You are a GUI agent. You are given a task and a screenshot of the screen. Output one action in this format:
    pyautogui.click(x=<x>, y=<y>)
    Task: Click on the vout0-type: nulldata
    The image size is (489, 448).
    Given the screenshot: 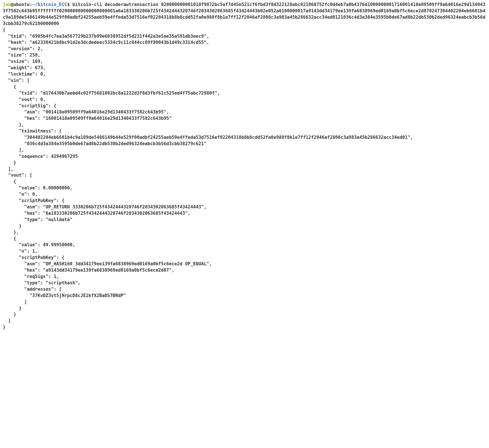 What is the action you would take?
    pyautogui.click(x=59, y=219)
    